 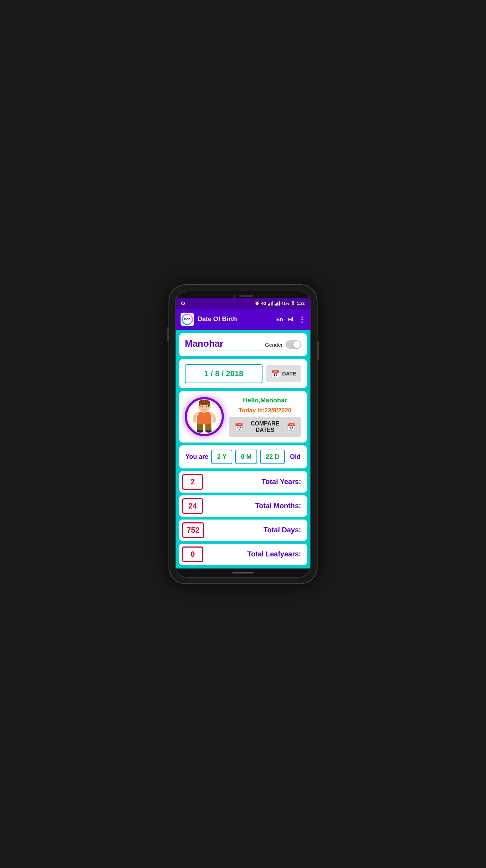 I want to click on volume-button, so click(x=168, y=334).